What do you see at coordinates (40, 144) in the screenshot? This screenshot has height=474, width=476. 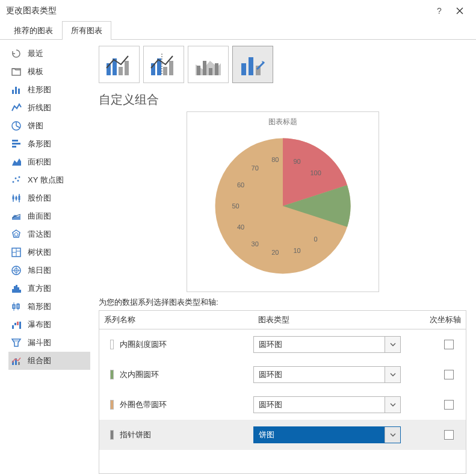 I see `sidebar-item-label: 条形图` at bounding box center [40, 144].